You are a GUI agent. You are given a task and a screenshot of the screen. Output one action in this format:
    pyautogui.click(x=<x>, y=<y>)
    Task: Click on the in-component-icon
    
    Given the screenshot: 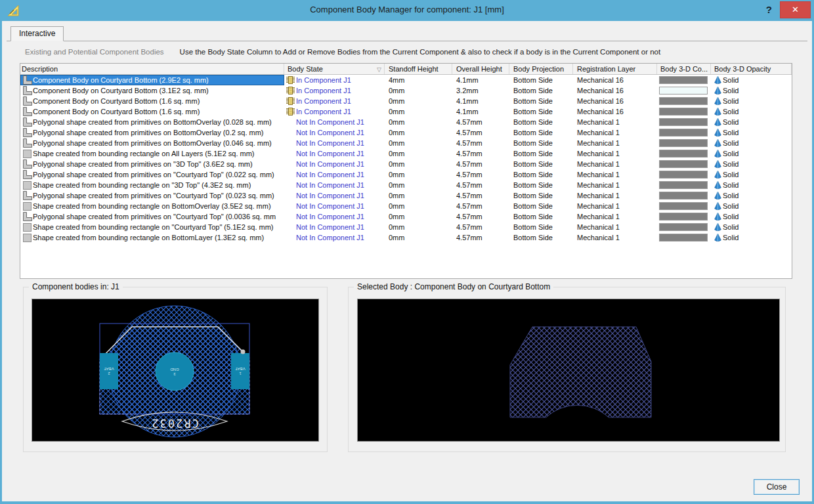 What is the action you would take?
    pyautogui.click(x=290, y=91)
    